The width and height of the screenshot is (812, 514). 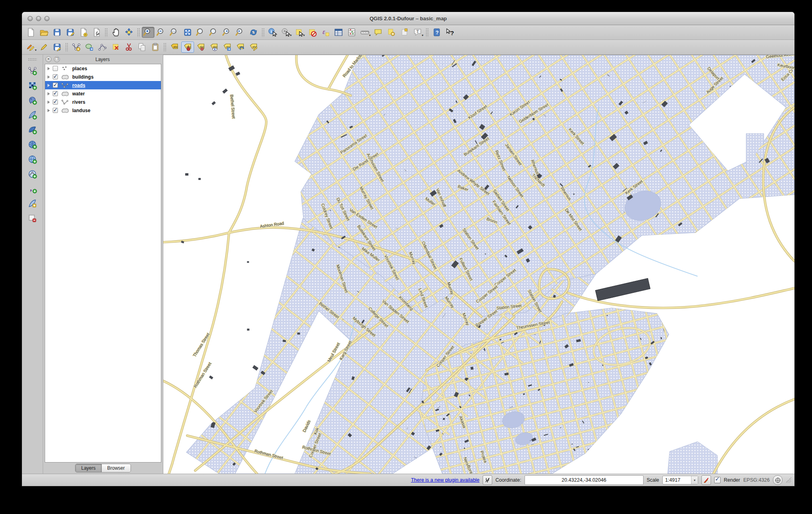 What do you see at coordinates (717, 480) in the screenshot?
I see `render-checkbox` at bounding box center [717, 480].